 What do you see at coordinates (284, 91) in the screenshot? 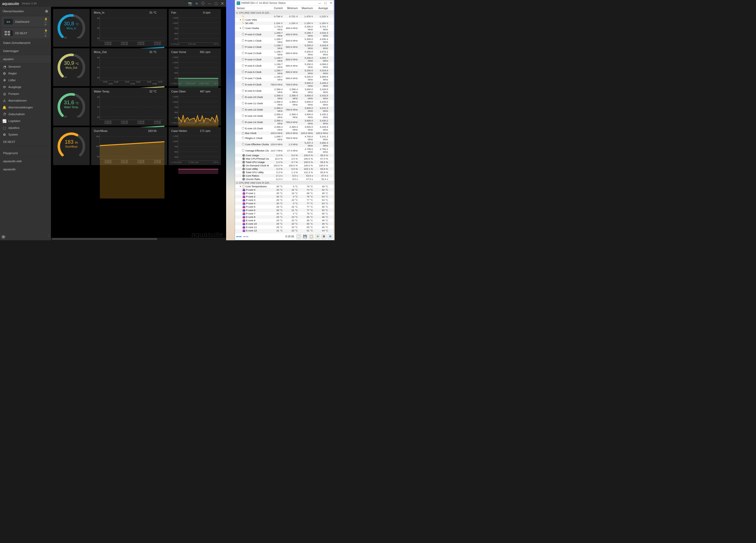
I see `sensor-row: E-core 9 Clock2,399.4 MHz2,399.4 MHz3,90…` at bounding box center [284, 91].